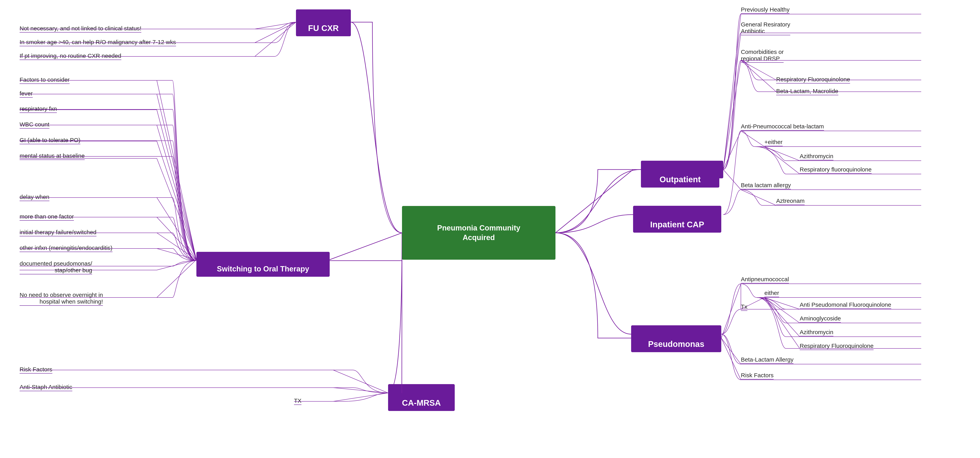 The image size is (980, 458). I want to click on label-azithromycin-pseudo: Azithromycin, so click(816, 332).